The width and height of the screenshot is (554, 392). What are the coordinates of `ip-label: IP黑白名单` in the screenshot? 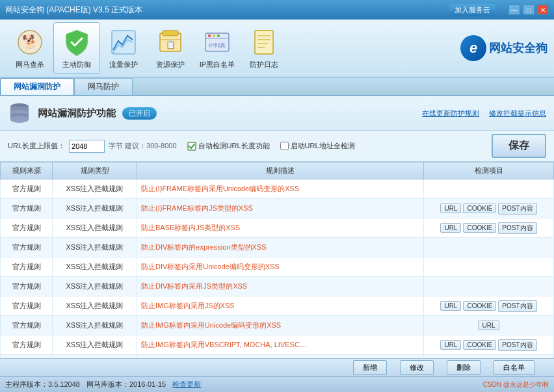 It's located at (217, 65).